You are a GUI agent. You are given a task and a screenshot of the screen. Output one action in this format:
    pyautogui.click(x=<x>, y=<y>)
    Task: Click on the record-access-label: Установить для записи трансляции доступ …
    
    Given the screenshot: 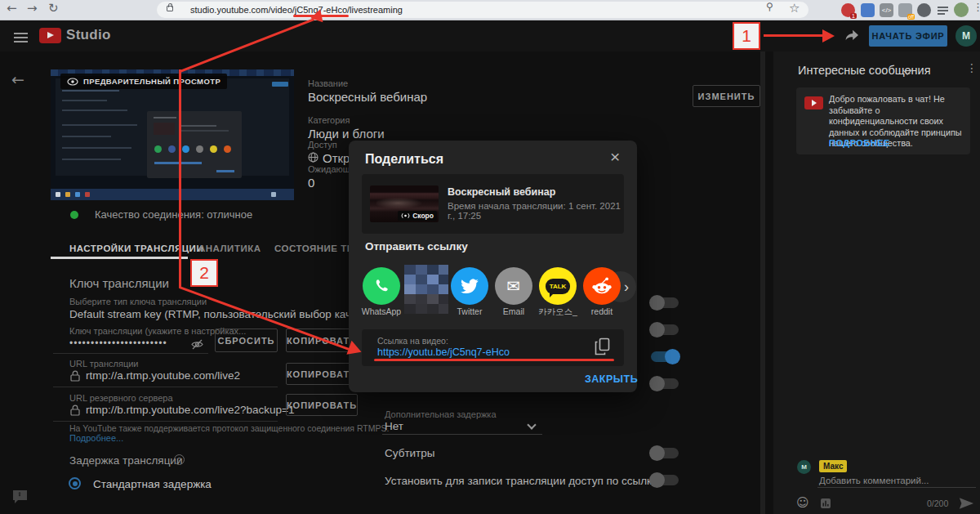 What is the action you would take?
    pyautogui.click(x=521, y=480)
    